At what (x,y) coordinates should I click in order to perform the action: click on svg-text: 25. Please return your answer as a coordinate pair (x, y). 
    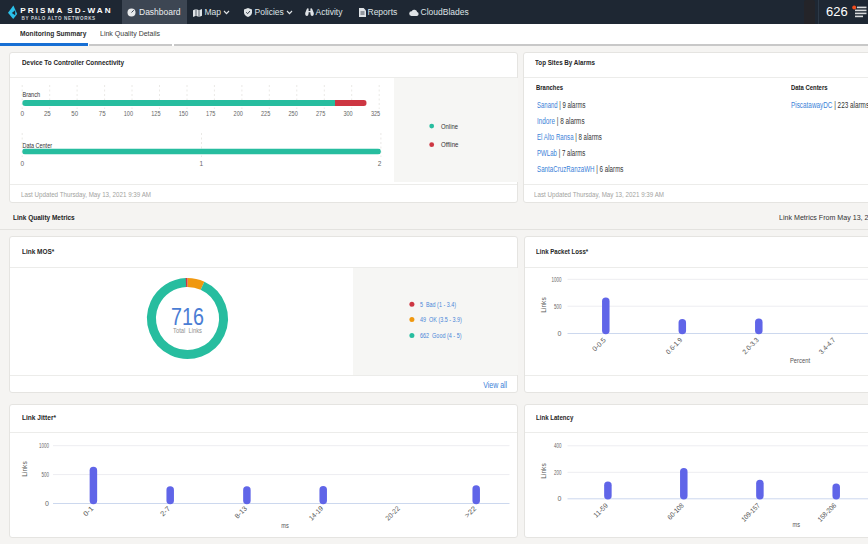
    Looking at the image, I should click on (48, 114).